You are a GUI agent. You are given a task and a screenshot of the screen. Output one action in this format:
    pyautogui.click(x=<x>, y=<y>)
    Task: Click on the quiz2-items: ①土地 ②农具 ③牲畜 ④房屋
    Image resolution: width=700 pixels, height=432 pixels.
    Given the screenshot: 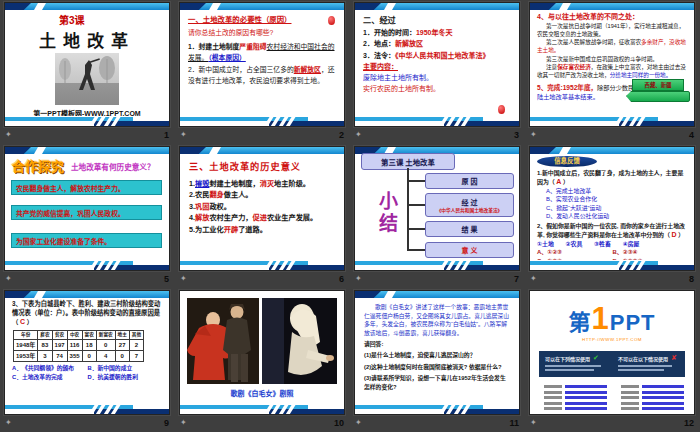 What is the action you would take?
    pyautogui.click(x=612, y=244)
    